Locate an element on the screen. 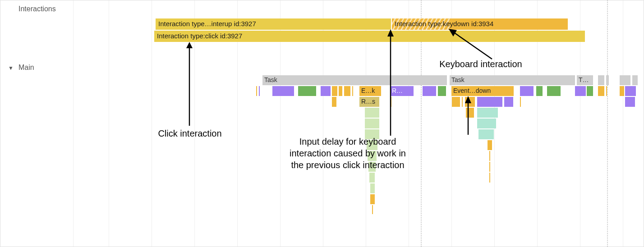 This screenshot has height=247, width=644. flame-label: Event…down is located at coordinates (472, 91).